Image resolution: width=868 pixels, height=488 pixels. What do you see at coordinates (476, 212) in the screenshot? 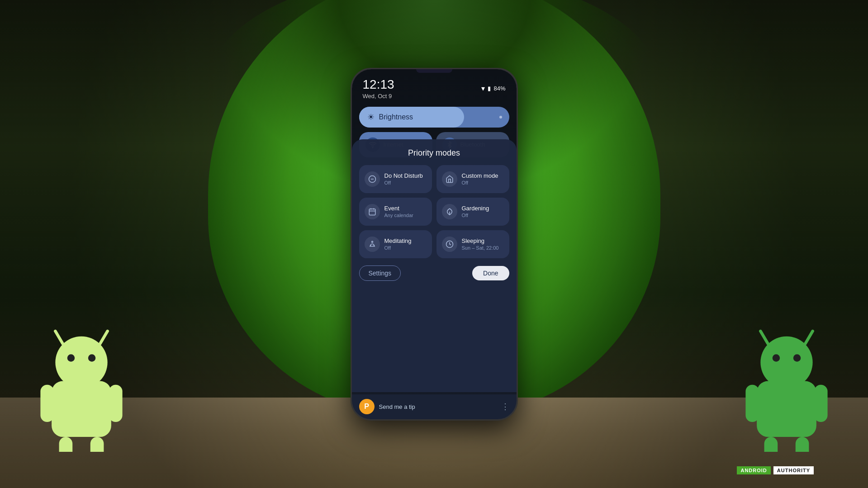
I see `gardening-text: Gardening Off` at bounding box center [476, 212].